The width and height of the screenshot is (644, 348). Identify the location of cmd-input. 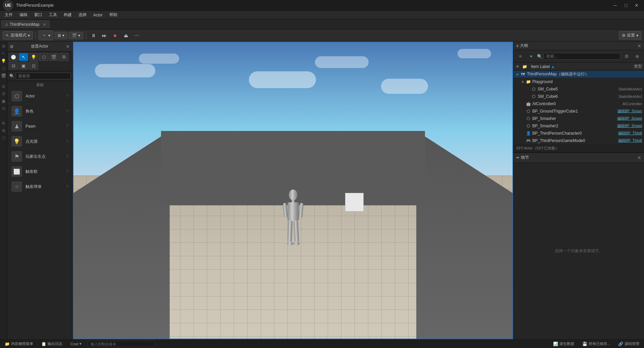
(121, 344).